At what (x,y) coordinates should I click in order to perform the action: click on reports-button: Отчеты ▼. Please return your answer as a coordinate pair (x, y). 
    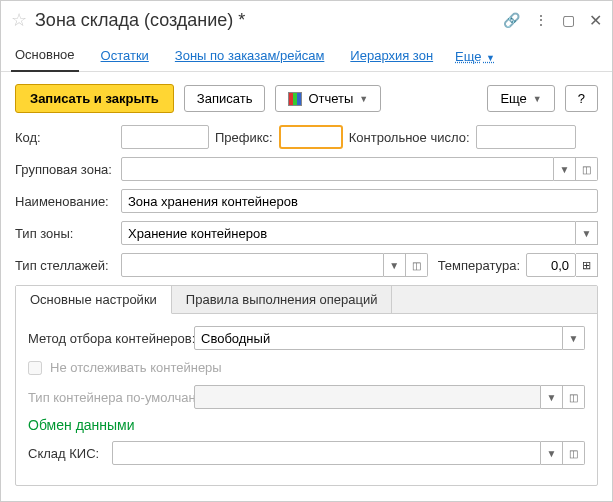
    Looking at the image, I should click on (328, 98).